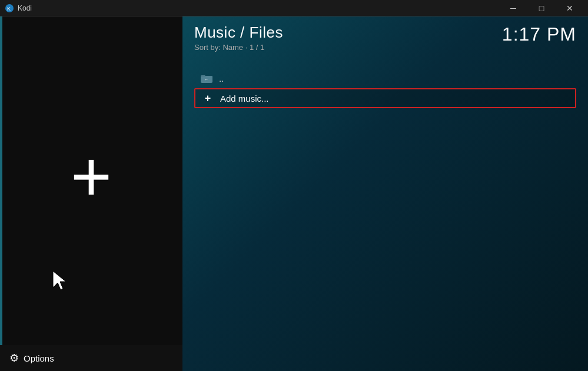  I want to click on titlebar: K Kodi ─ □ ✕, so click(294, 8).